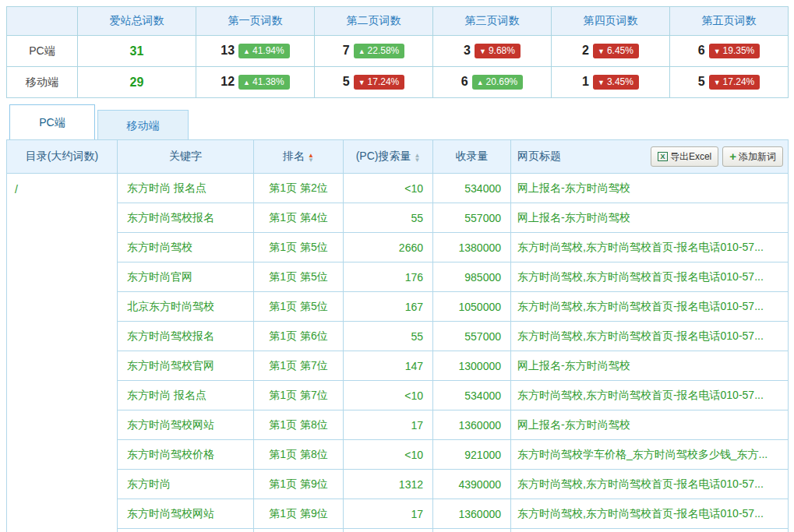 The width and height of the screenshot is (794, 532). Describe the element at coordinates (42, 51) in the screenshot. I see `device-label: PC端` at that location.